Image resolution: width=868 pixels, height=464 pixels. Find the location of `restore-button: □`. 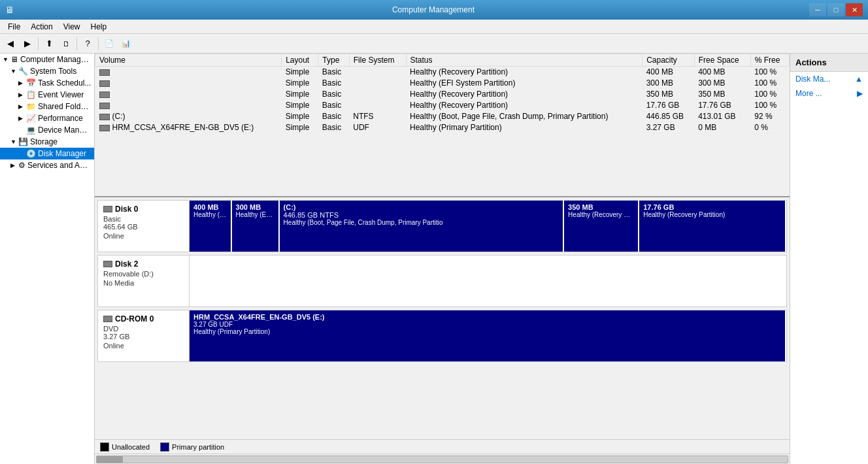

restore-button: □ is located at coordinates (836, 10).